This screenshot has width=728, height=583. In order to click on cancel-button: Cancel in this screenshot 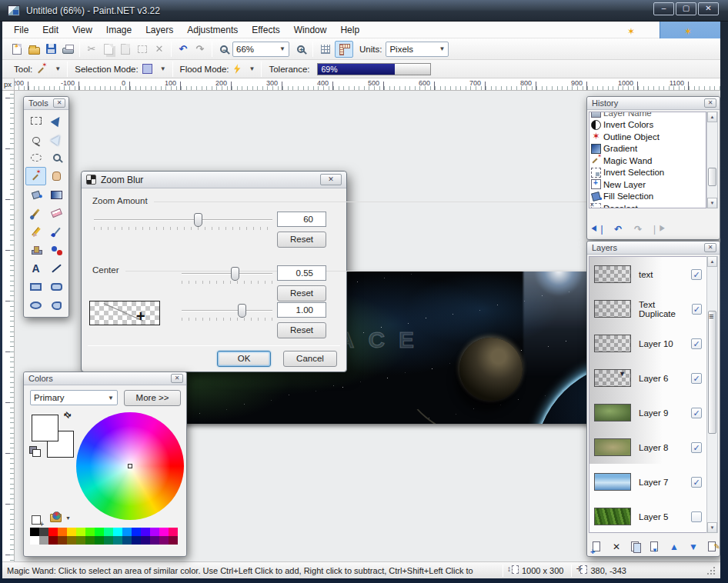, I will do `click(310, 358)`.